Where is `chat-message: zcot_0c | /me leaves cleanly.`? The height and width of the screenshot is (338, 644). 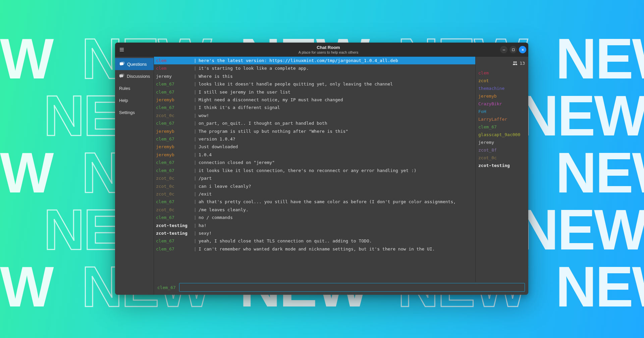 chat-message: zcot_0c | /me leaves cleanly. is located at coordinates (315, 210).